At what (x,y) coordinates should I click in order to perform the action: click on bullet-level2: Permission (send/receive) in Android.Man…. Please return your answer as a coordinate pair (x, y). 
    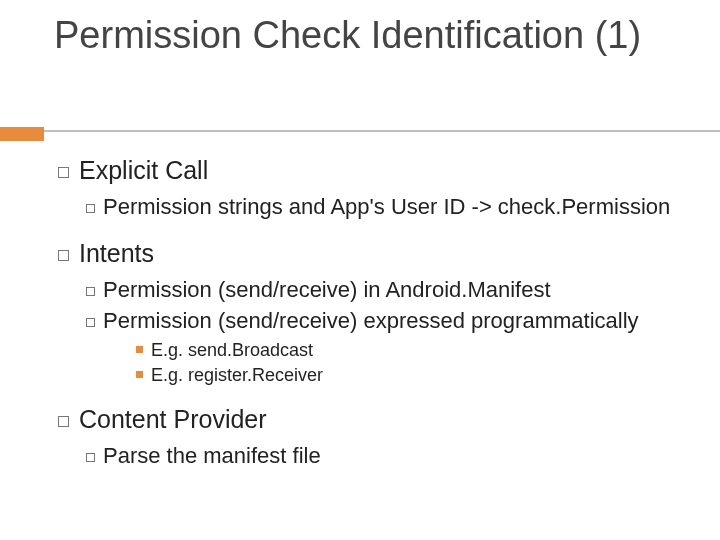
    Looking at the image, I should click on (382, 290).